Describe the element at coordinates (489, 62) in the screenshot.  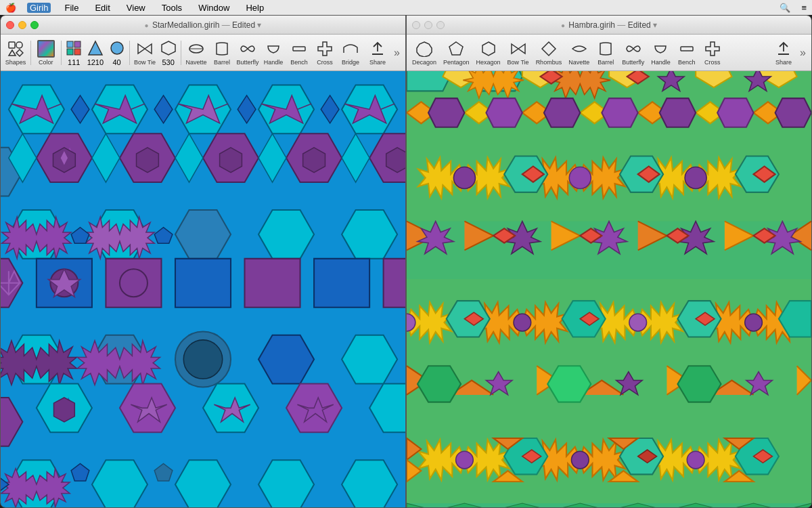
I see `hexagon-label: Hexagon` at that location.